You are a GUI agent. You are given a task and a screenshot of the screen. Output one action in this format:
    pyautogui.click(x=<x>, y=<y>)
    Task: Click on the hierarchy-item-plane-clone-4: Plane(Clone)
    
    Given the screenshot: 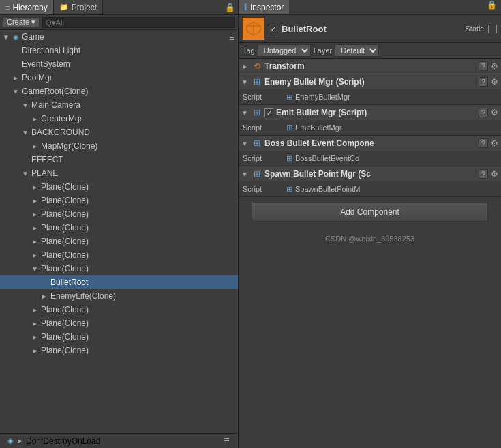 What is the action you would take?
    pyautogui.click(x=119, y=228)
    